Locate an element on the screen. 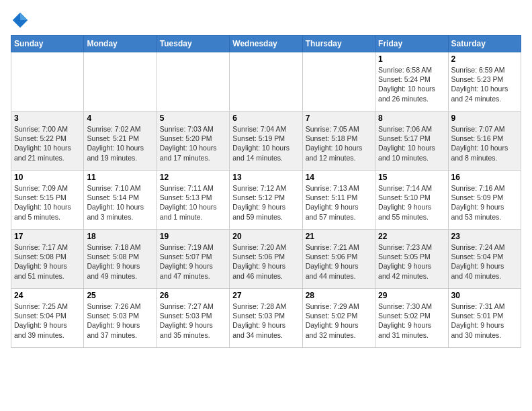 The width and height of the screenshot is (532, 411). calendar-cell: 7Sunrise: 7:05 AM Sunset: 5:18 PM Daylig… is located at coordinates (339, 141).